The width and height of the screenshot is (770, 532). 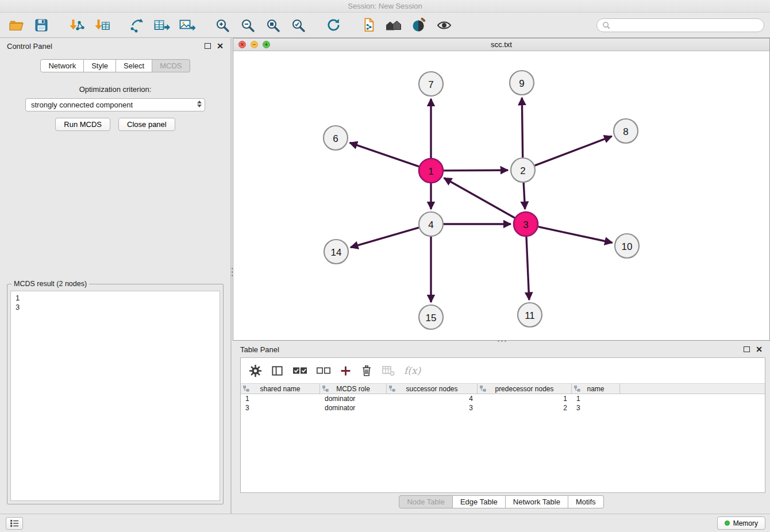 I want to click on list-icon, so click(x=14, y=523).